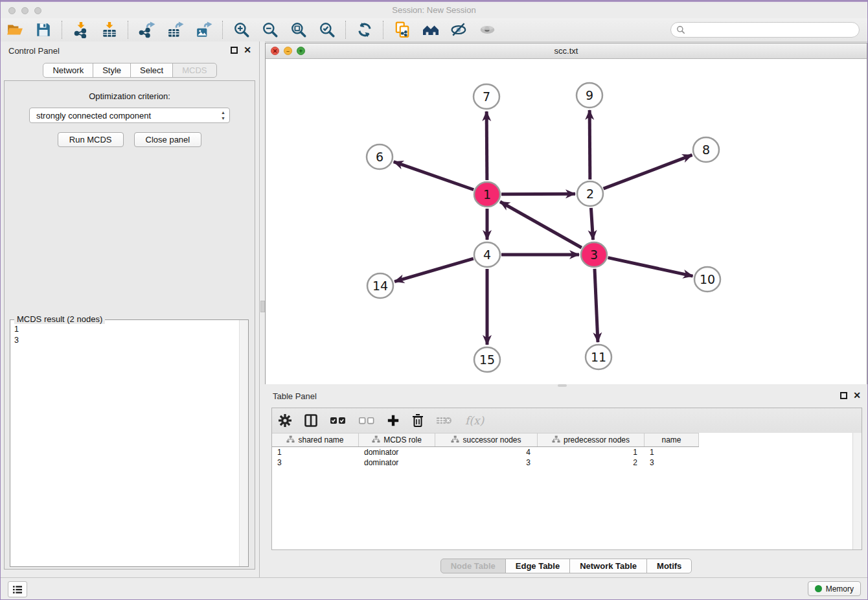  Describe the element at coordinates (487, 255) in the screenshot. I see `graph-node-4: 4` at that location.